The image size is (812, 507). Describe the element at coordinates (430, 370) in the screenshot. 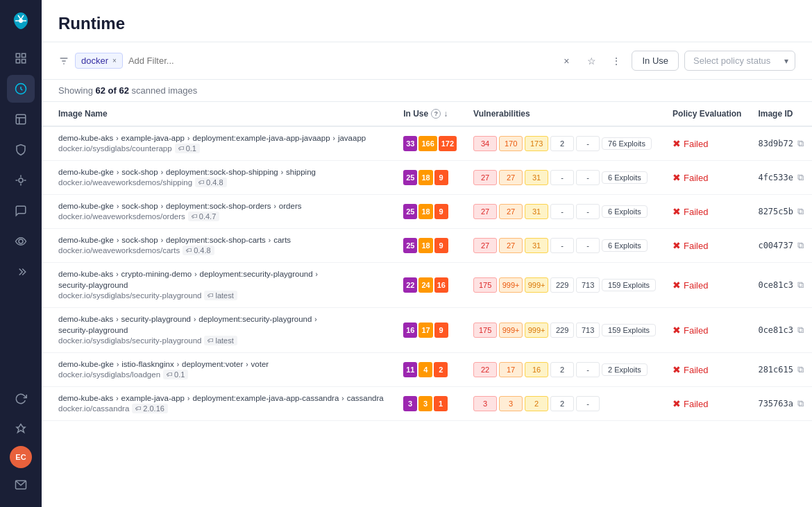

I see `inuse-cell: 1142` at that location.